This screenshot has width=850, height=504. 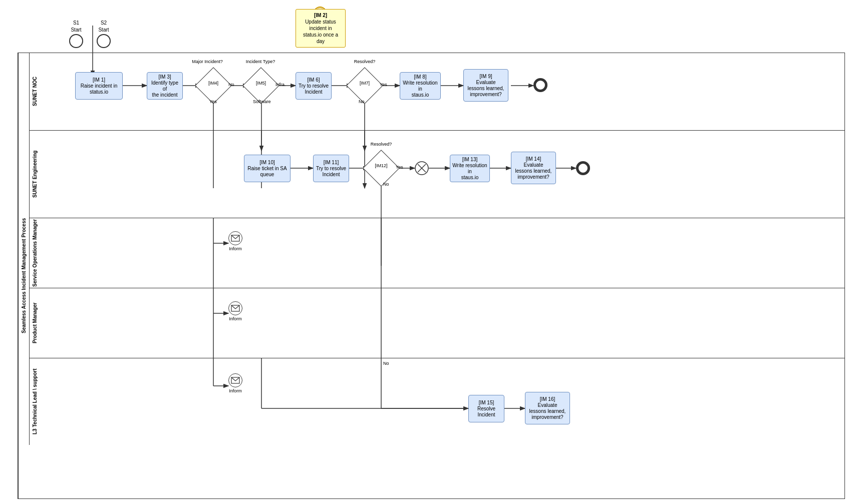 I want to click on im2-id: [IM 2], so click(x=321, y=15).